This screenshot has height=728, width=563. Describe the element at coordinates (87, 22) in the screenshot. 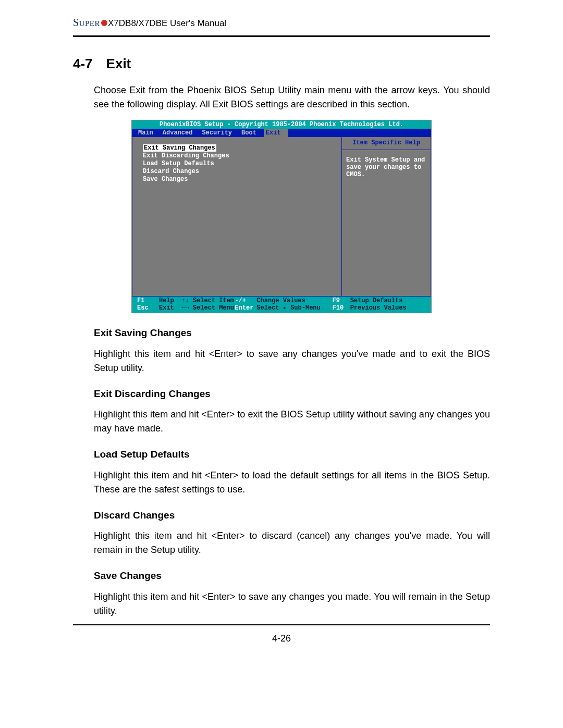

I see `brand-logo-text: SUPER` at that location.